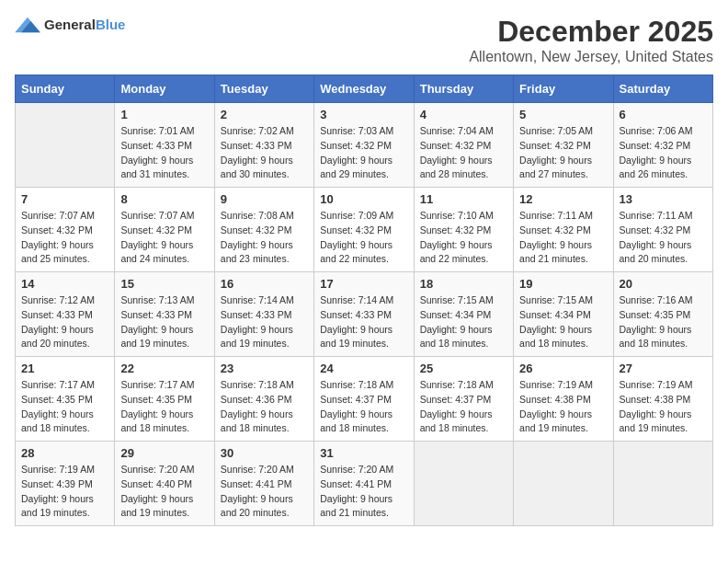 This screenshot has height=563, width=728. What do you see at coordinates (165, 484) in the screenshot?
I see `calendar-cell: 29Sunrise: 7:20 AMSunset: 4:40 PMDayligh…` at bounding box center [165, 484].